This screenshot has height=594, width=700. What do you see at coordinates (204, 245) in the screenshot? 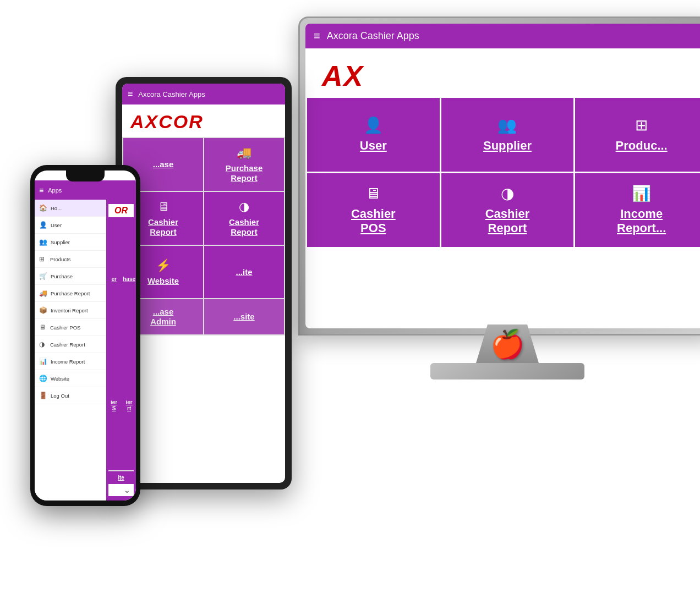
I see `tablet-grid: 🖥 CashierReport ◑ CashierReport ⚡ Websit…` at bounding box center [204, 245].